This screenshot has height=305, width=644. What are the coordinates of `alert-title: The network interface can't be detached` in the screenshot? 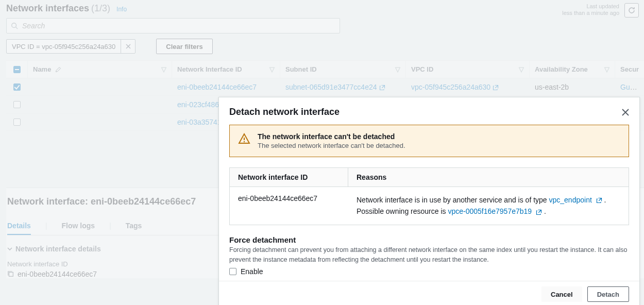 It's located at (332, 137).